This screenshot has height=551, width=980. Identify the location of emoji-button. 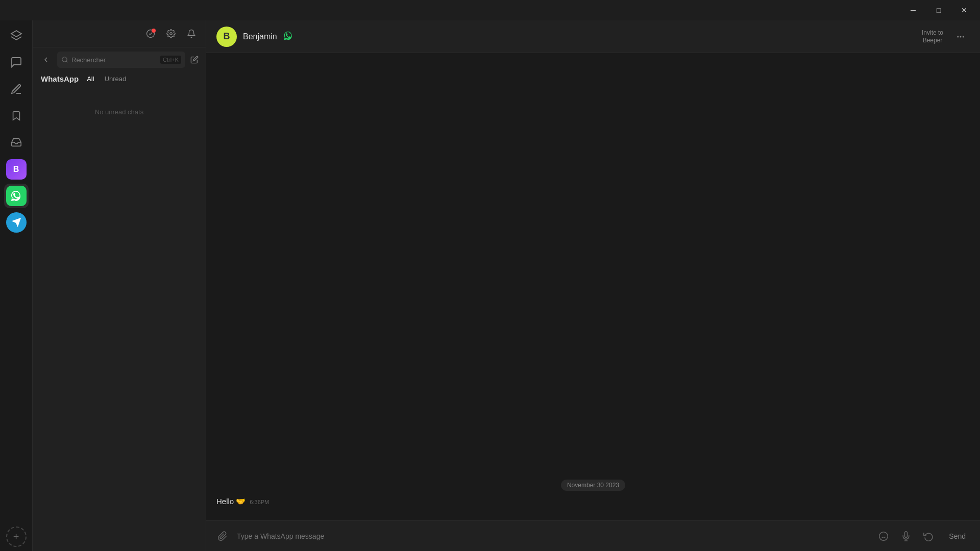
(884, 536).